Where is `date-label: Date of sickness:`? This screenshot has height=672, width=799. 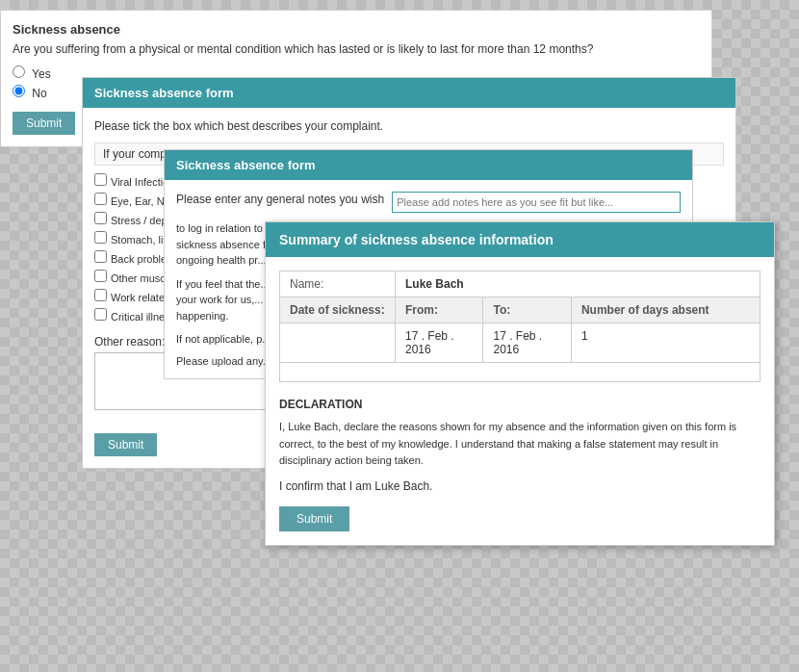
date-label: Date of sickness: is located at coordinates (338, 310).